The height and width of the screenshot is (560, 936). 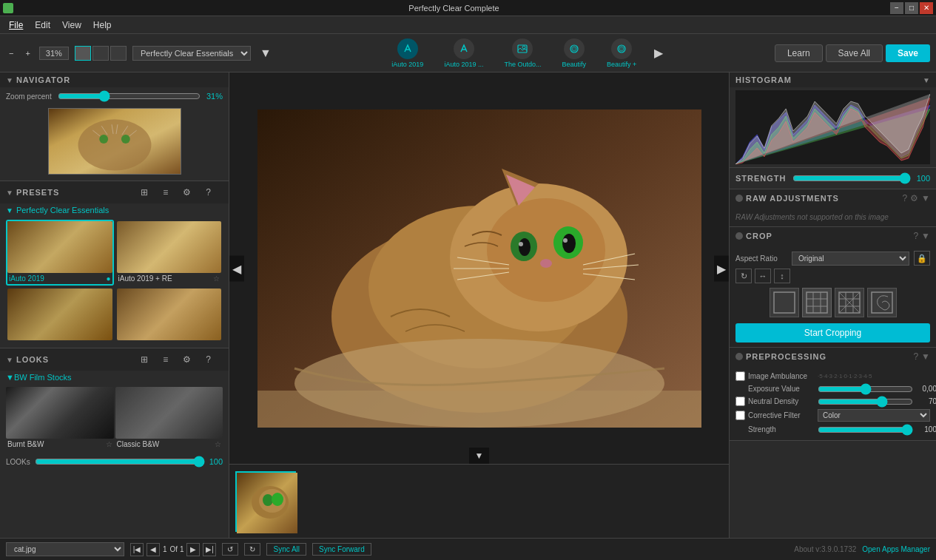 What do you see at coordinates (16, 25) in the screenshot?
I see `menu-file: File` at bounding box center [16, 25].